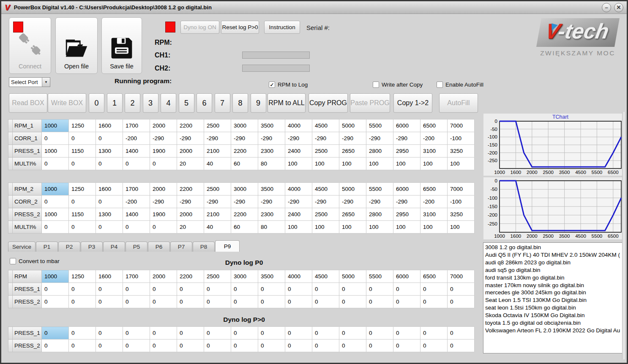  I want to click on enable-autofill-checkbox: Enable AutoFill, so click(460, 84).